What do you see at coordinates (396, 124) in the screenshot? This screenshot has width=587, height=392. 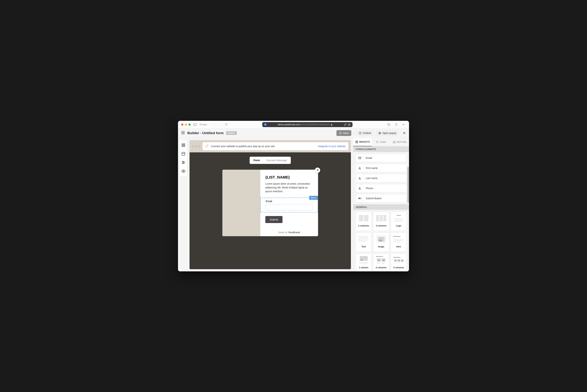 I see `share-icon` at bounding box center [396, 124].